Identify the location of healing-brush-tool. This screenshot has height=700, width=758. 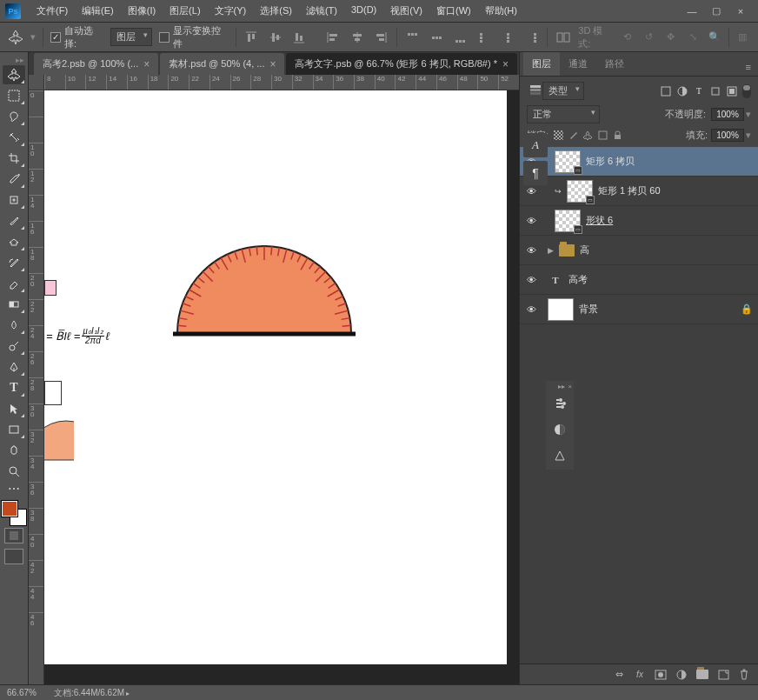
(14, 200).